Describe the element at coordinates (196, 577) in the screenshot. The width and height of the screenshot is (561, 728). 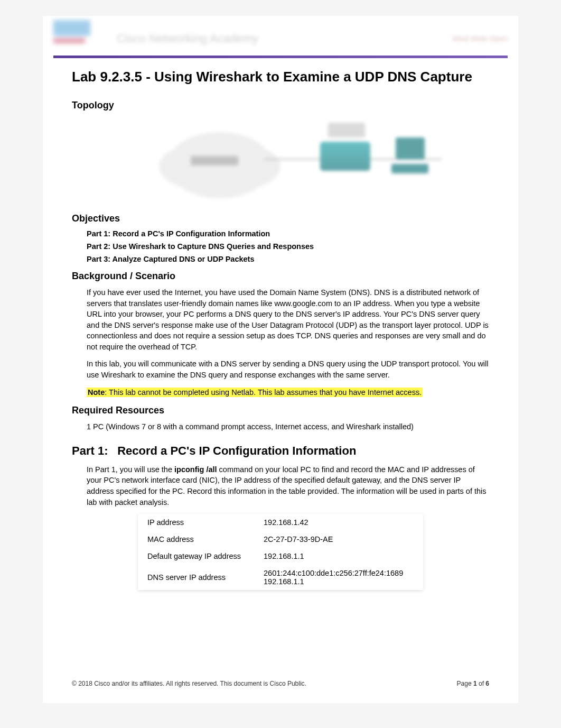
I see `table-label: DNS server IP address` at that location.